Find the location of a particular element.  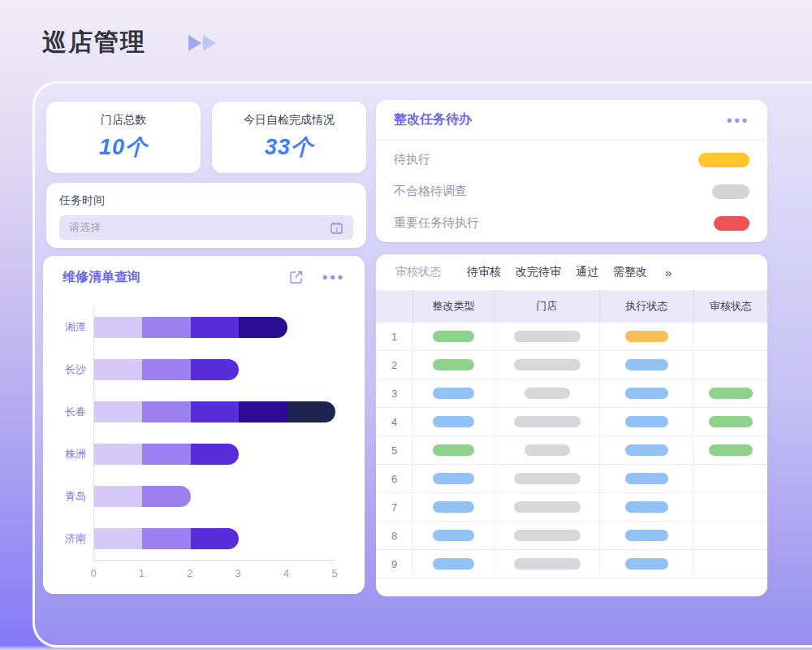

table-header-cell: 整改类型 is located at coordinates (454, 306).